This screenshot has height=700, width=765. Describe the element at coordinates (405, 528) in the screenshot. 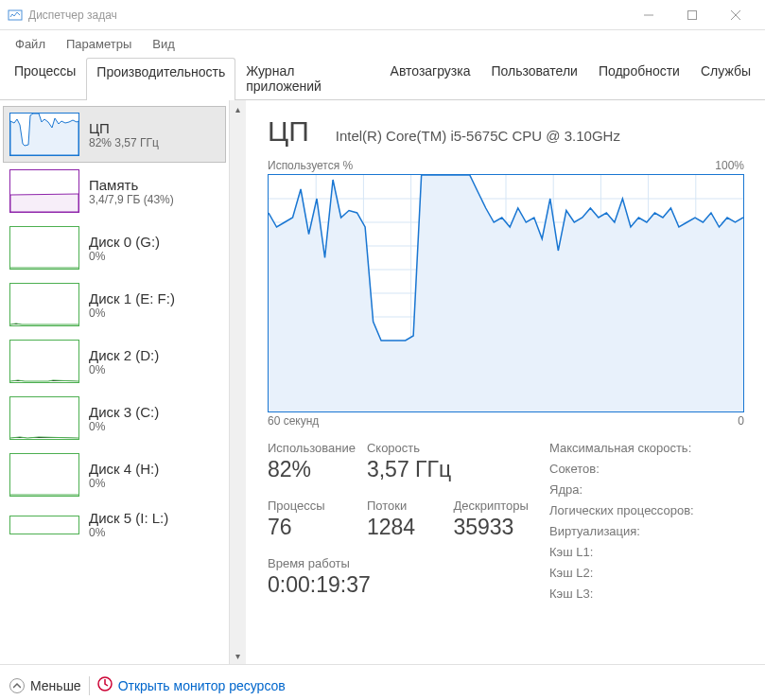

I see `stat-value: 1284` at that location.